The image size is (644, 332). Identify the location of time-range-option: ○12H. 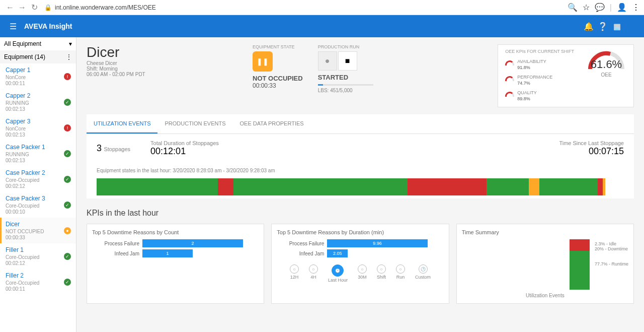
(294, 274).